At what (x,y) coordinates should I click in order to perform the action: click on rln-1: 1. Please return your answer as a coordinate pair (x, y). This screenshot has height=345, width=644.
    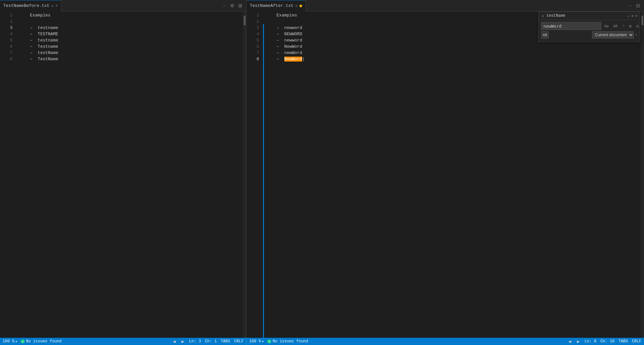
    Looking at the image, I should click on (253, 15).